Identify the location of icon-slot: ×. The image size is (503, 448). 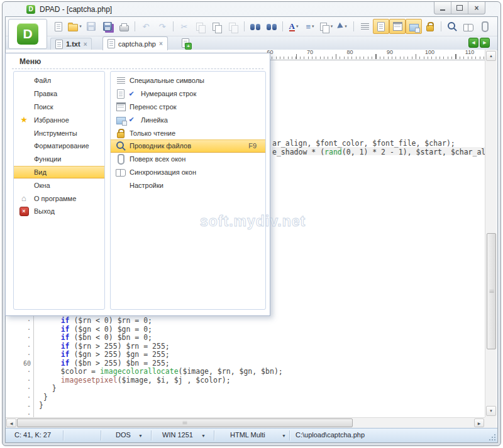
(24, 211).